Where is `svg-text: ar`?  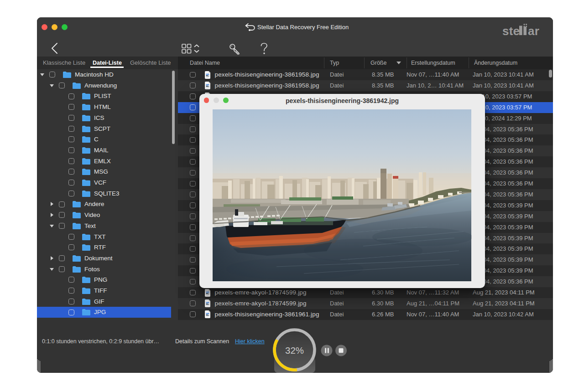 svg-text: ar is located at coordinates (534, 31).